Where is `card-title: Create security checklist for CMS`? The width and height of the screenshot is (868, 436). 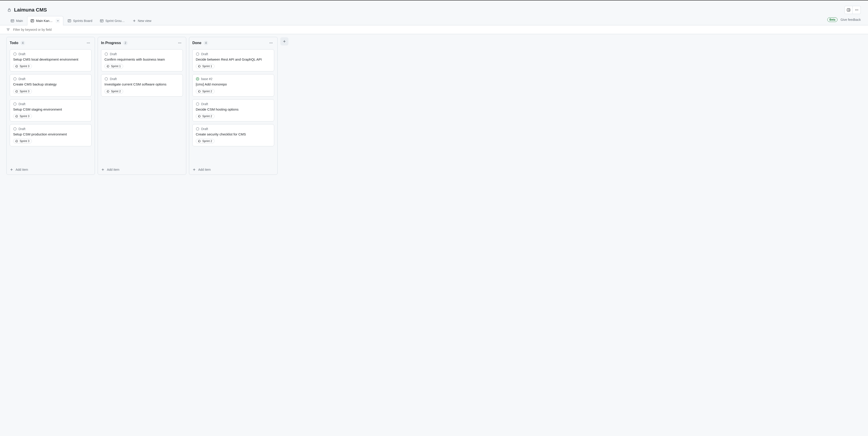 card-title: Create security checklist for CMS is located at coordinates (233, 134).